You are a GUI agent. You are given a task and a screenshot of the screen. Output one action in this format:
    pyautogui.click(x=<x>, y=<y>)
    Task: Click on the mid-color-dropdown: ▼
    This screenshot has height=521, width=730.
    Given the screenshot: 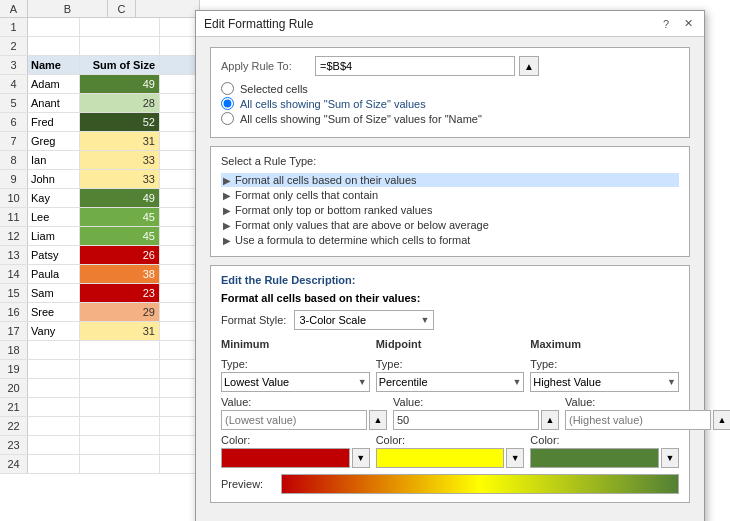 What is the action you would take?
    pyautogui.click(x=515, y=458)
    